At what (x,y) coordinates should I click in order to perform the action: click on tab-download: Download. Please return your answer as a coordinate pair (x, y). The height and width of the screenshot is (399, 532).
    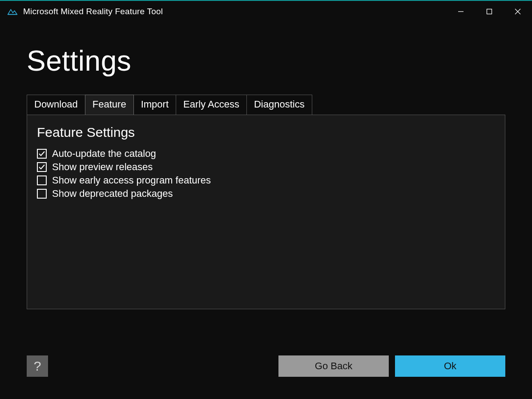
    Looking at the image, I should click on (56, 105).